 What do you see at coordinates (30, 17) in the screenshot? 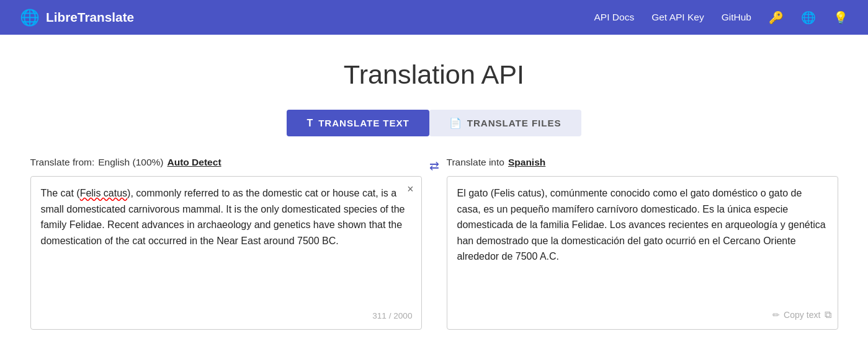
I see `brand-icon: 🌐` at bounding box center [30, 17].